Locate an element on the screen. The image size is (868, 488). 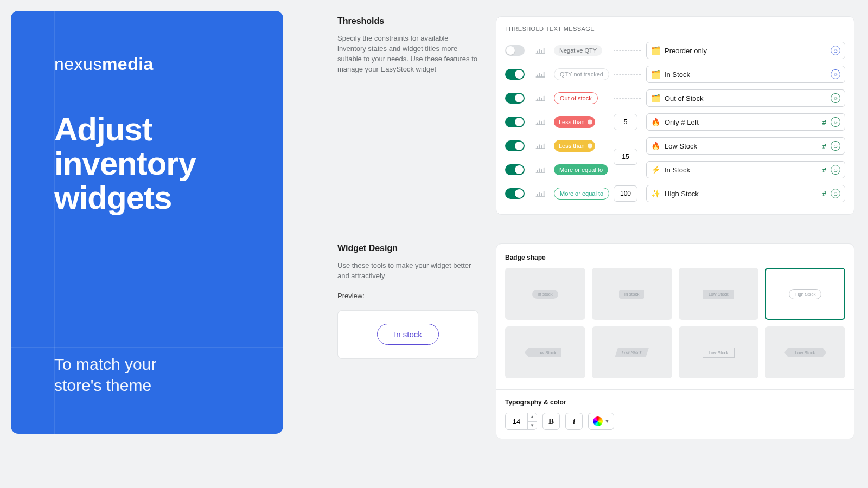
threshold-row: Less than🔥Only # Left#☺ is located at coordinates (675, 122).